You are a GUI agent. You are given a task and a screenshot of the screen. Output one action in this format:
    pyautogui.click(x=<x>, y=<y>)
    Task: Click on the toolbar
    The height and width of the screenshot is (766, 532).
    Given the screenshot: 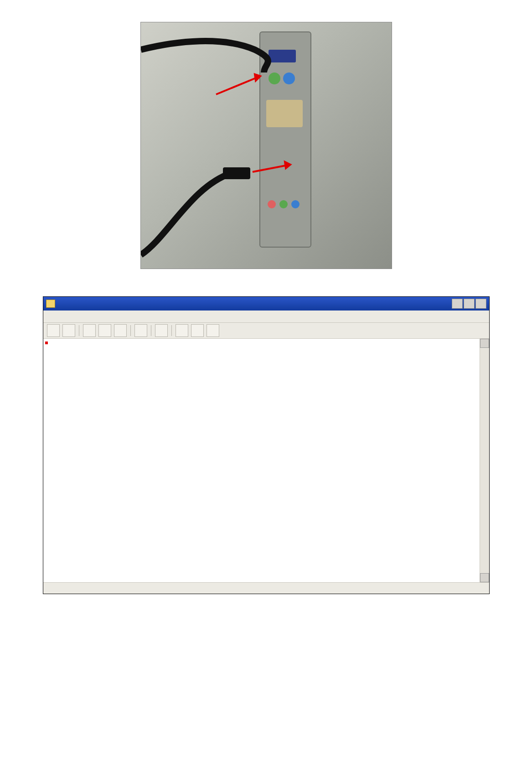 What is the action you would take?
    pyautogui.click(x=266, y=331)
    